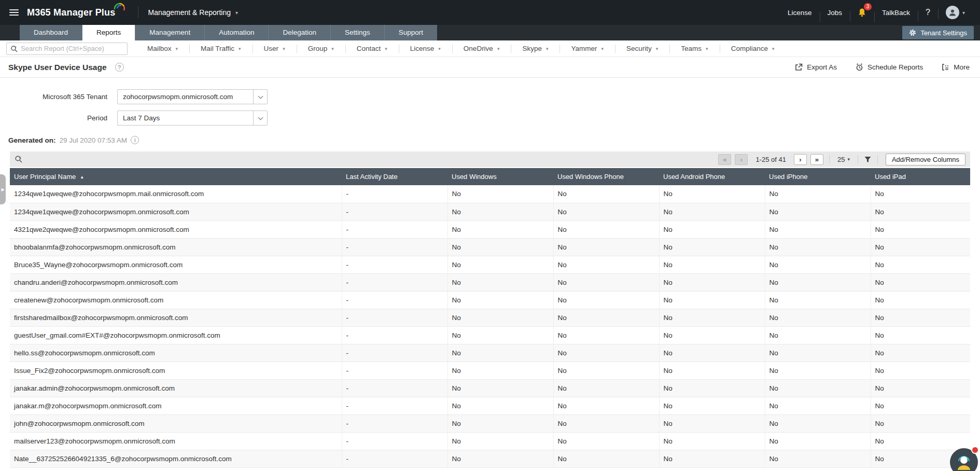 The image size is (980, 471). Describe the element at coordinates (176, 282) in the screenshot. I see `table-cell: chandru.anderi@zohocorpwsmopm.onmicrosof…` at that location.